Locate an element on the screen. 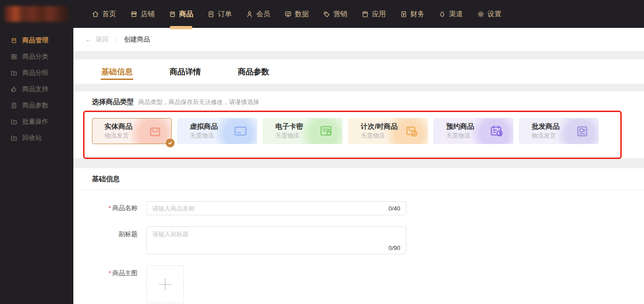 The height and width of the screenshot is (304, 644). sidebar-item-商品参数: 商品参数 is located at coordinates (37, 105).